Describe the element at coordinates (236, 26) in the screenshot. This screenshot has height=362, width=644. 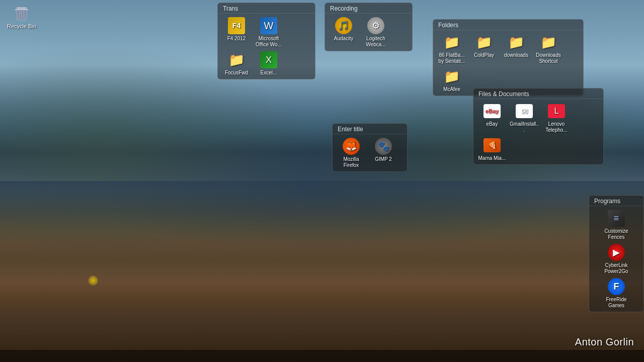
I see `f4-icon-image: F4` at that location.